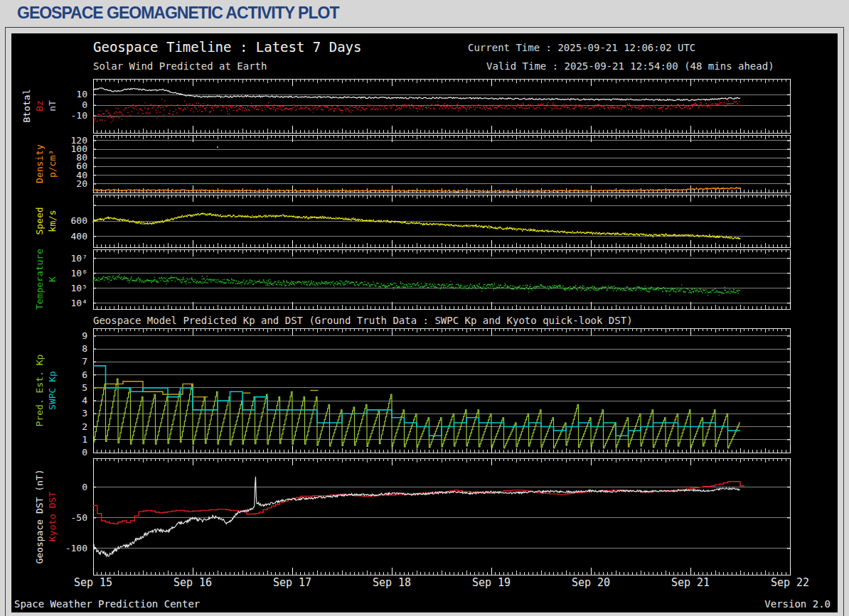  Describe the element at coordinates (53, 279) in the screenshot. I see `svg-text: K` at that location.